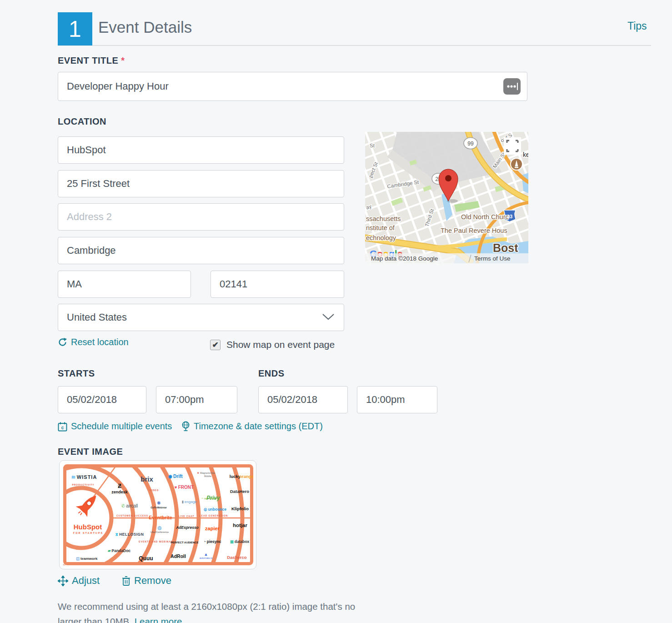 The image size is (672, 623). Describe the element at coordinates (158, 619) in the screenshot. I see `learn-more-link: Learn more` at that location.